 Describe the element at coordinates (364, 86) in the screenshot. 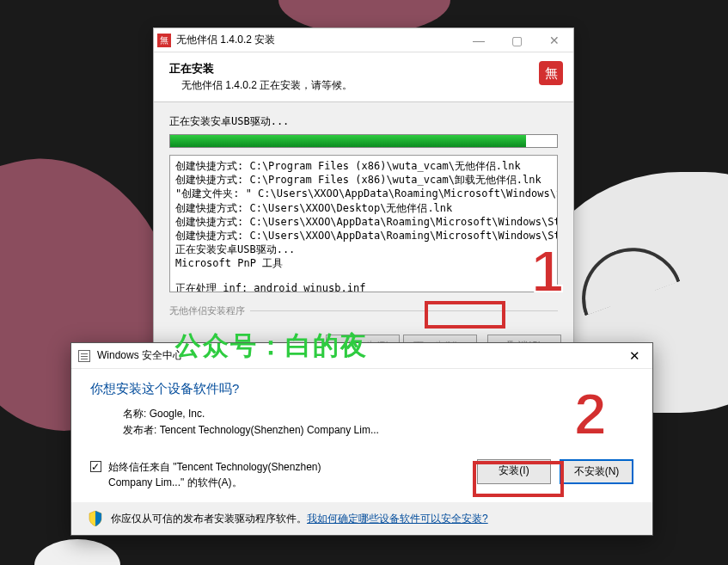

I see `header-subtitle: 无他伴侣 1.4.0.2 正在安装，请等候。` at that location.